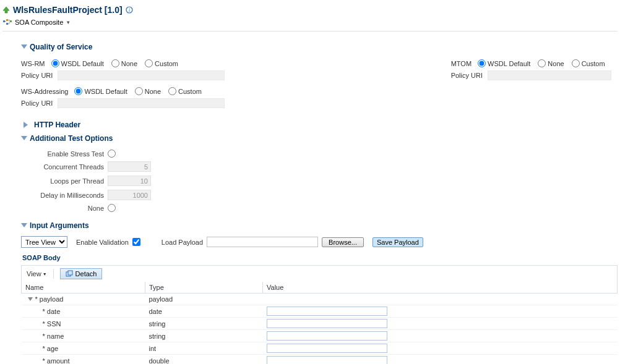 The height and width of the screenshot is (364, 620). Describe the element at coordinates (319, 360) in the screenshot. I see `table-row: * amountdouble` at that location.